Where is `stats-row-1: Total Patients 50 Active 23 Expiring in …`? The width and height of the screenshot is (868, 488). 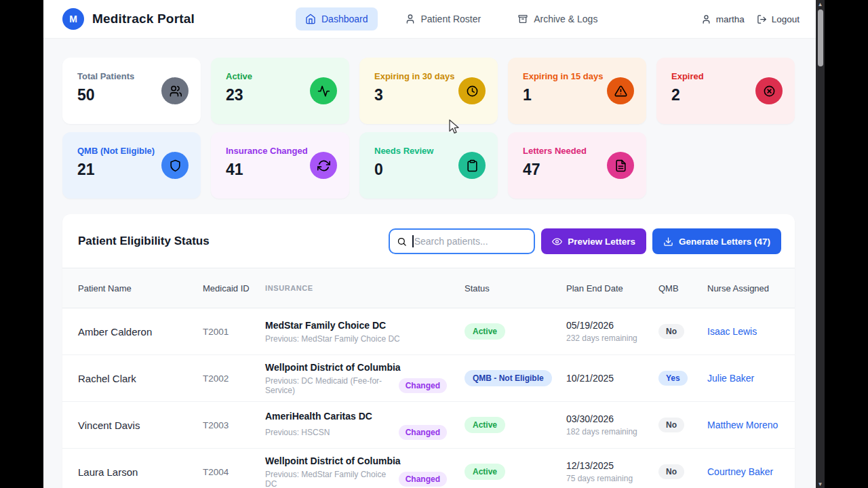
stats-row-1: Total Patients 50 Active 23 Expiring in … is located at coordinates (429, 91).